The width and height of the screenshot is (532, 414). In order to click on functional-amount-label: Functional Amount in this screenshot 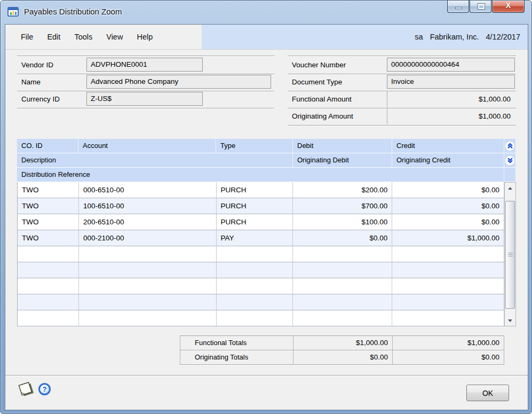, I will do `click(322, 99)`.